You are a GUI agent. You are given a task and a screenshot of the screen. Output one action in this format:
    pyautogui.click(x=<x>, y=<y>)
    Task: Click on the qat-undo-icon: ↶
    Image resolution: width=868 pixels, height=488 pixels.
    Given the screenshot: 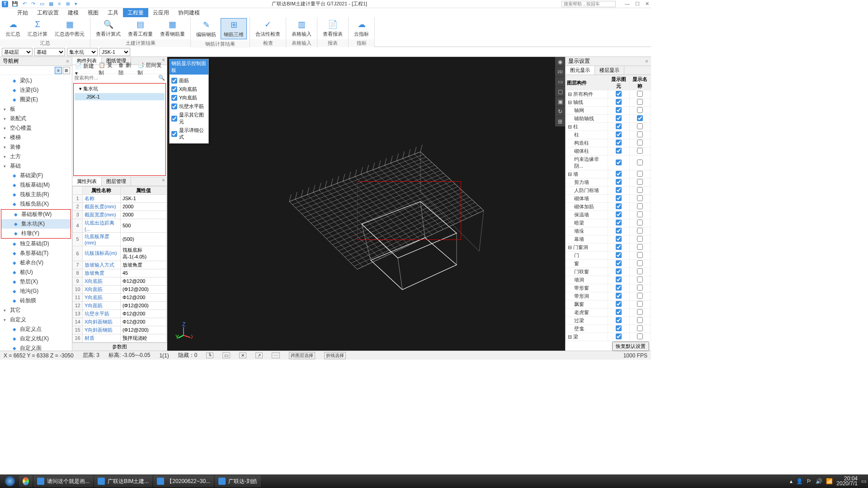 What is the action you would take?
    pyautogui.click(x=24, y=4)
    